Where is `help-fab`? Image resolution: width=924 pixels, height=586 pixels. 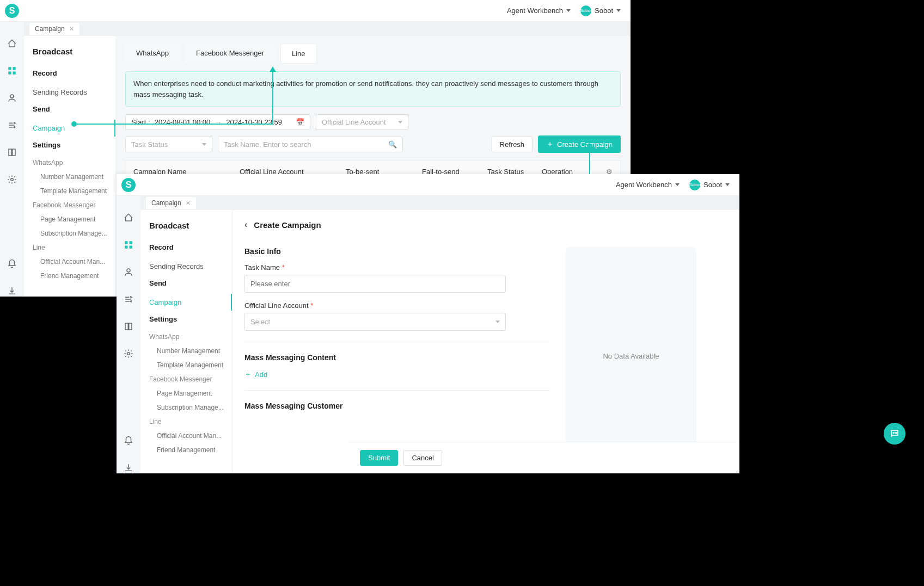 help-fab is located at coordinates (895, 434).